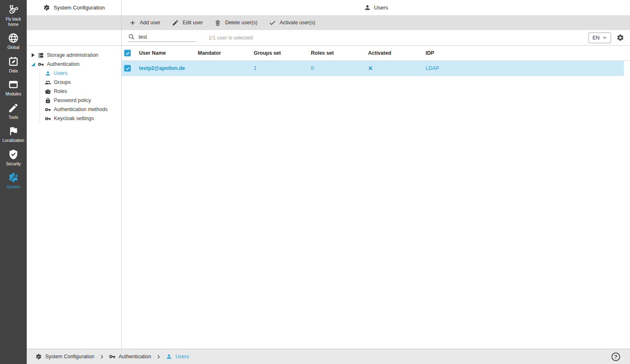 The image size is (630, 364). I want to click on group-icon, so click(48, 82).